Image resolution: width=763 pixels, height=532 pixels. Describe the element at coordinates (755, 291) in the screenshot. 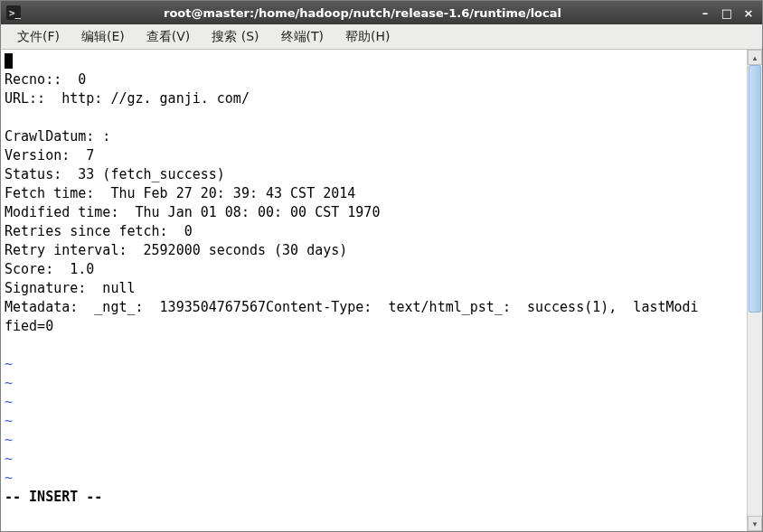

I see `scroll-track` at that location.